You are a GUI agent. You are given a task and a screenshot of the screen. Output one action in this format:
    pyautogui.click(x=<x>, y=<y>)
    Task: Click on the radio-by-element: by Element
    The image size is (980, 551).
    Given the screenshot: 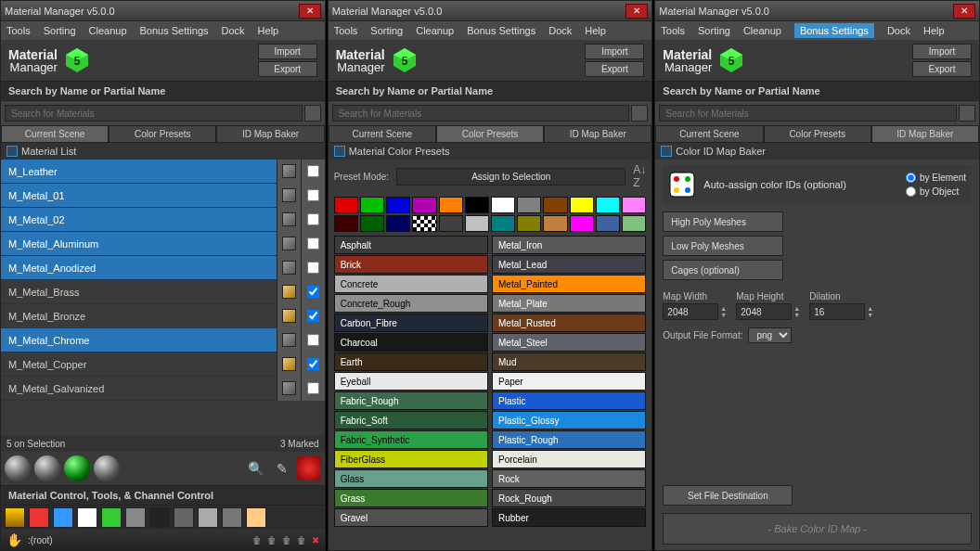 What is the action you would take?
    pyautogui.click(x=935, y=178)
    